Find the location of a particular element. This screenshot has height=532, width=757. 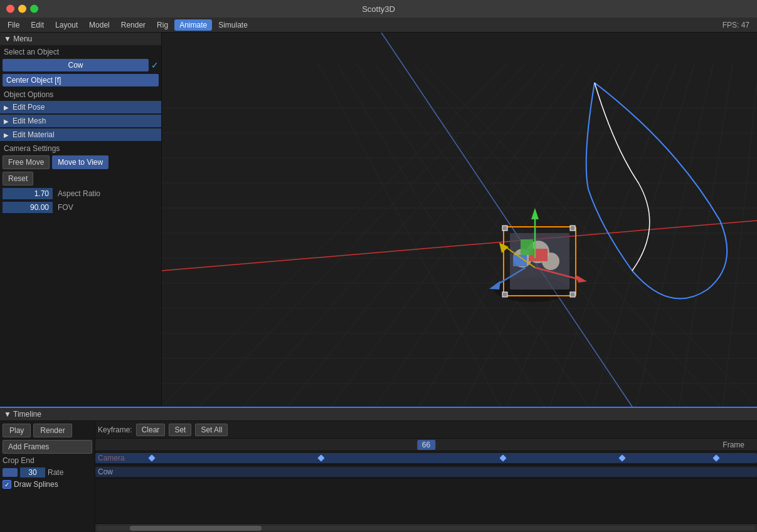

cow-track: Cow is located at coordinates (426, 472).